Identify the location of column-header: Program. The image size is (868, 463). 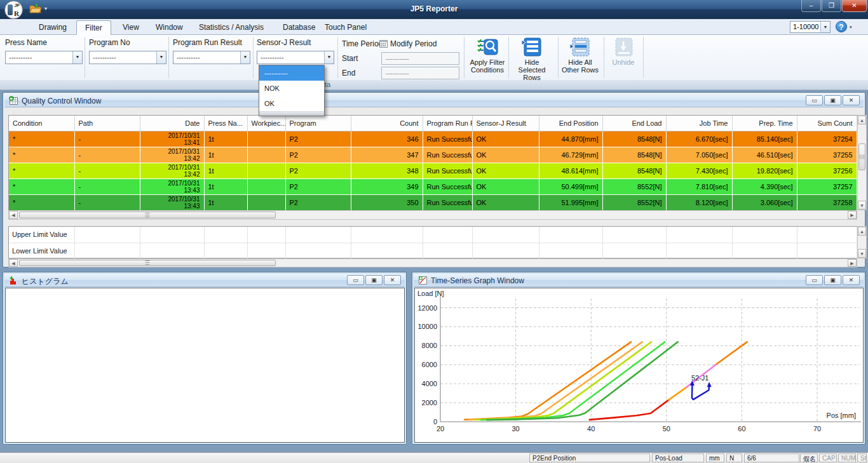
(318, 123).